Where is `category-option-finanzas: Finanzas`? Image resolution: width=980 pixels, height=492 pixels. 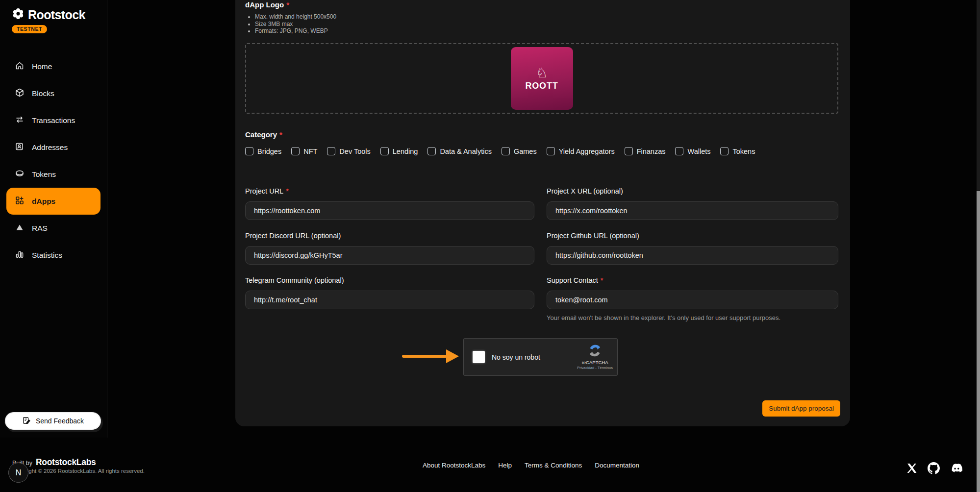
category-option-finanzas: Finanzas is located at coordinates (645, 151).